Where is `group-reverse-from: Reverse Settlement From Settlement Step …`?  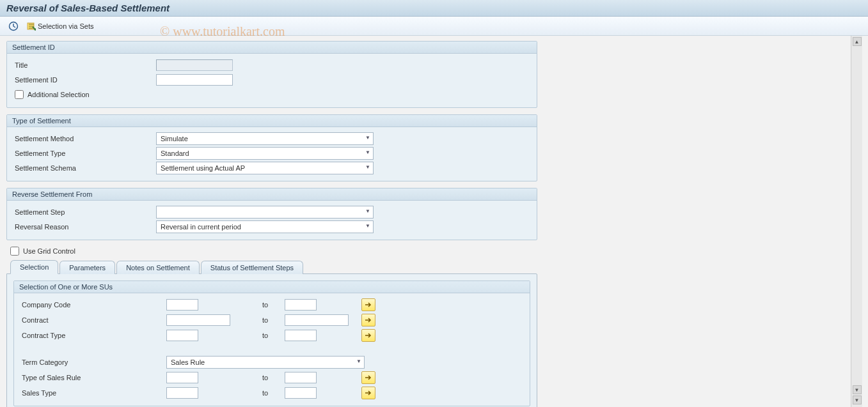 group-reverse-from: Reverse Settlement From Settlement Step … is located at coordinates (272, 214).